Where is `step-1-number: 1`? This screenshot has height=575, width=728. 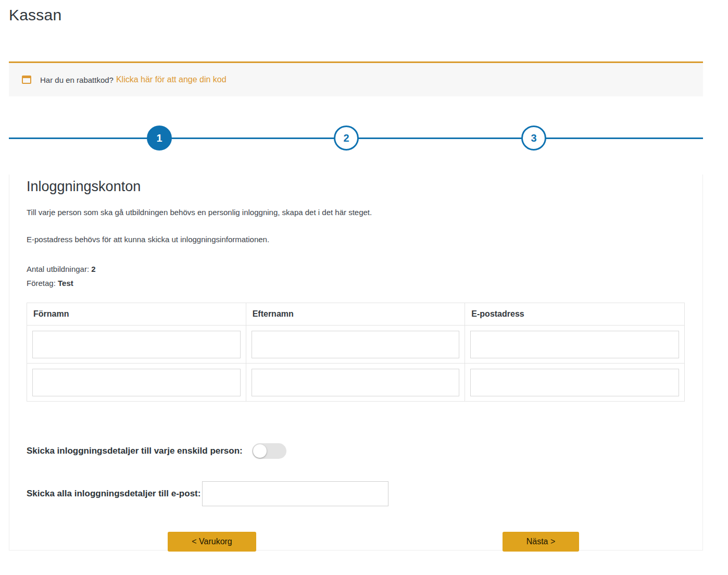 step-1-number: 1 is located at coordinates (159, 139).